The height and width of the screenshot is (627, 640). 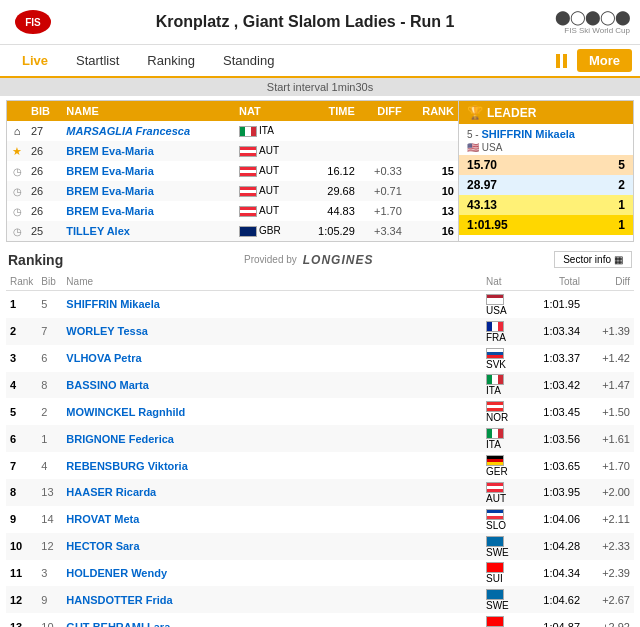 I want to click on rank-cell: 15, so click(x=432, y=171).